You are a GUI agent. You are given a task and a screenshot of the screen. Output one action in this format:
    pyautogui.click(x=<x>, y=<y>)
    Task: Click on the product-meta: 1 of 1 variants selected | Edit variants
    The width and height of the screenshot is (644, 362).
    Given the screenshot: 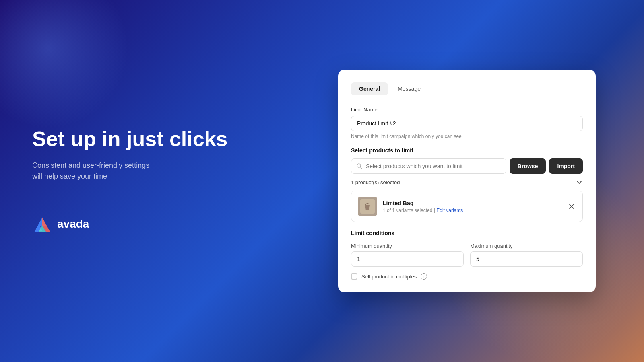 What is the action you would take?
    pyautogui.click(x=472, y=210)
    